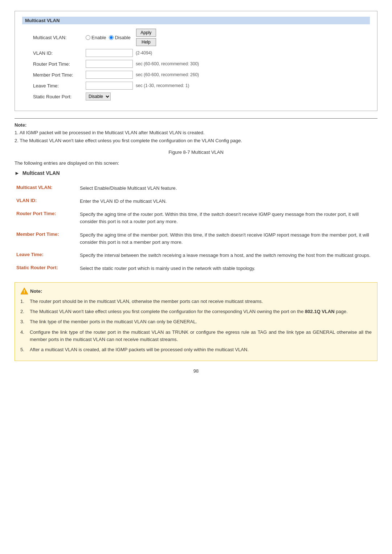  I want to click on router-port-time-row: Router Port Time: sec (60-600, recommeme…, so click(196, 64).